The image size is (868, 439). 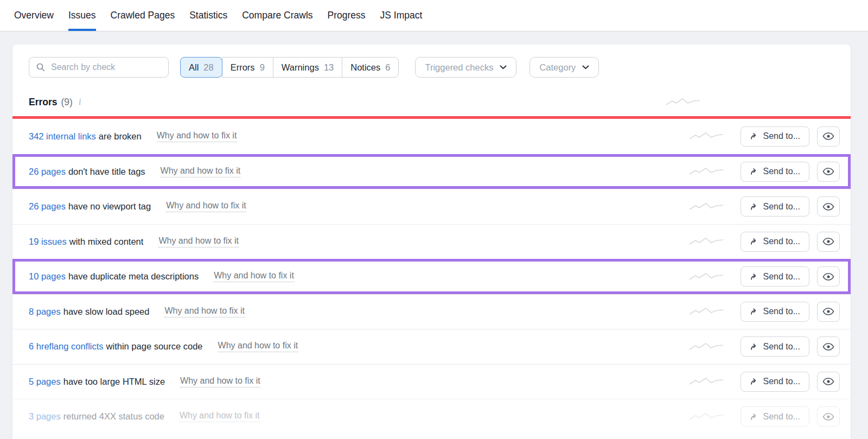 I want to click on issue-count-link: 19 issues, so click(x=48, y=241).